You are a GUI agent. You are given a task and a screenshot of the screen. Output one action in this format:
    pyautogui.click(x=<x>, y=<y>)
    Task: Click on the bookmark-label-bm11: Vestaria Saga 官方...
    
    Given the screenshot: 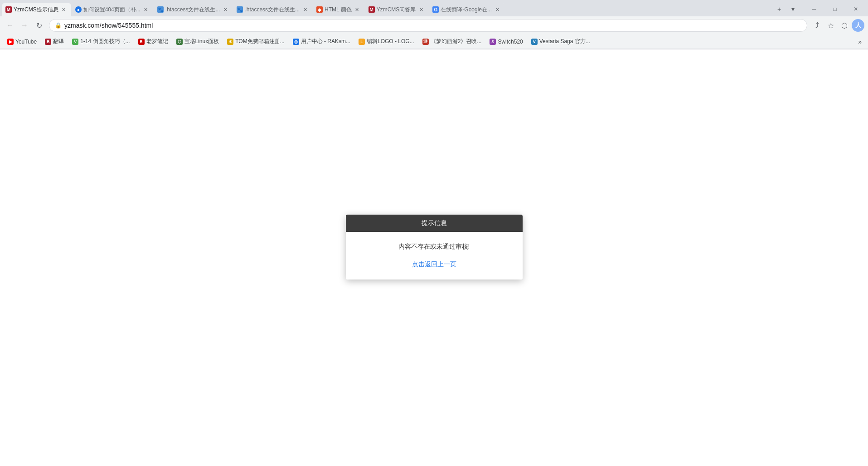 What is the action you would take?
    pyautogui.click(x=565, y=42)
    